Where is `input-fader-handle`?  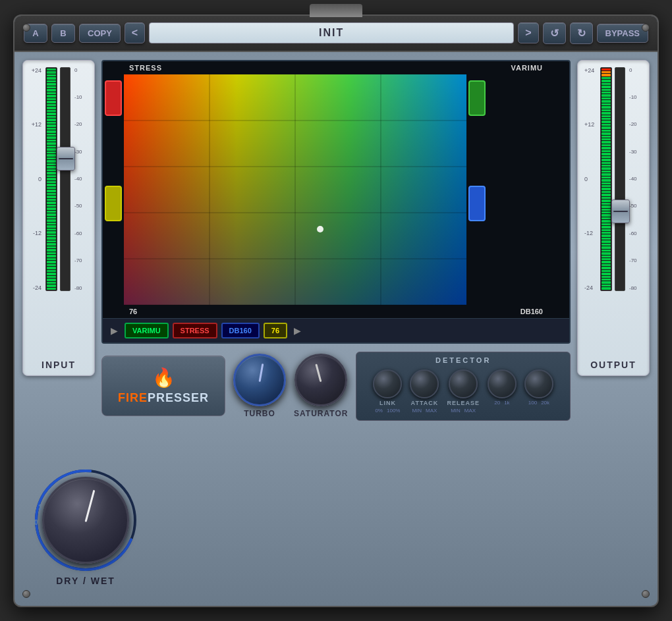
input-fader-handle is located at coordinates (66, 159).